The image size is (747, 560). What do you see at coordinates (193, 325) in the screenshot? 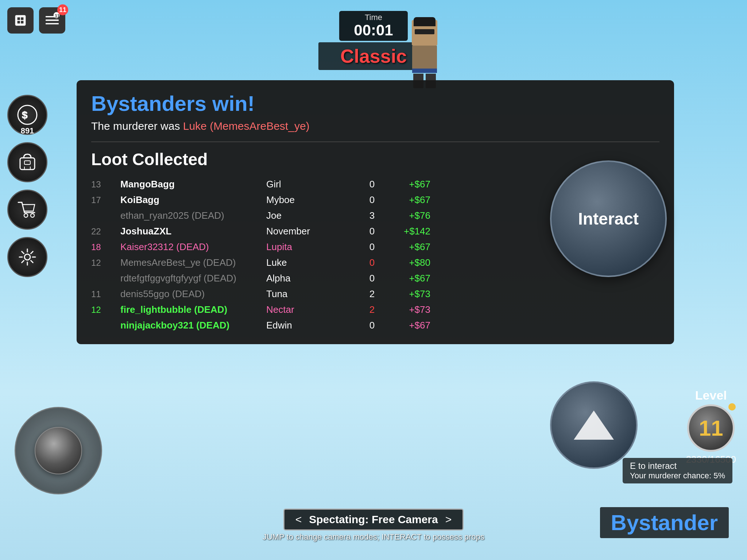
I see `player-name: ninjajackboy321 (DEAD)` at bounding box center [193, 325].